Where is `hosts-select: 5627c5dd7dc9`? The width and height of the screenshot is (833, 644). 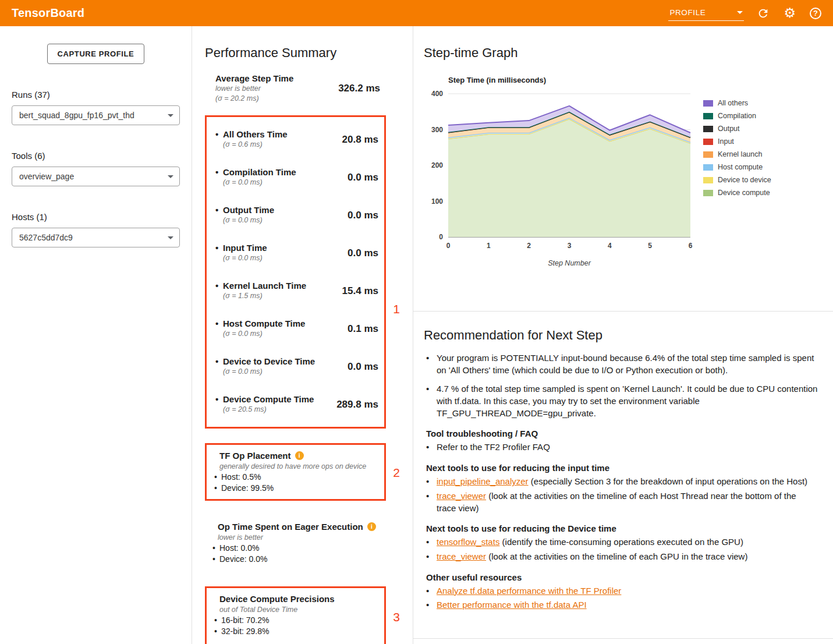
hosts-select: 5627c5dd7dc9 is located at coordinates (95, 238).